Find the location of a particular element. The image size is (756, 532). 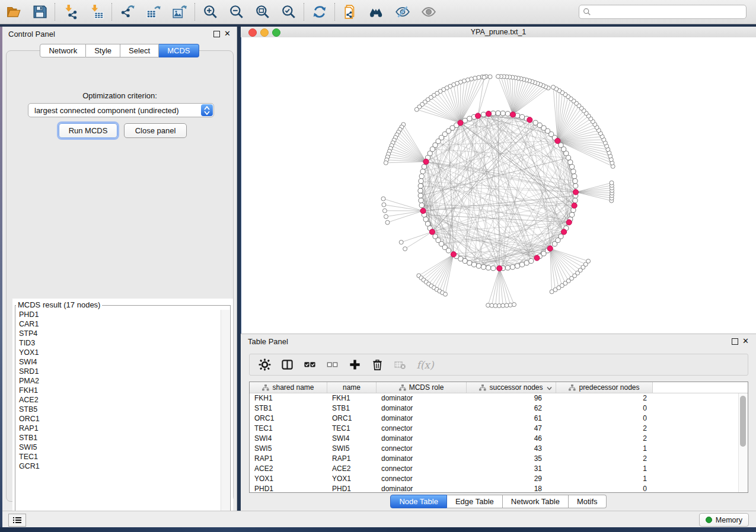

tab-mcds: MCDS is located at coordinates (179, 51).